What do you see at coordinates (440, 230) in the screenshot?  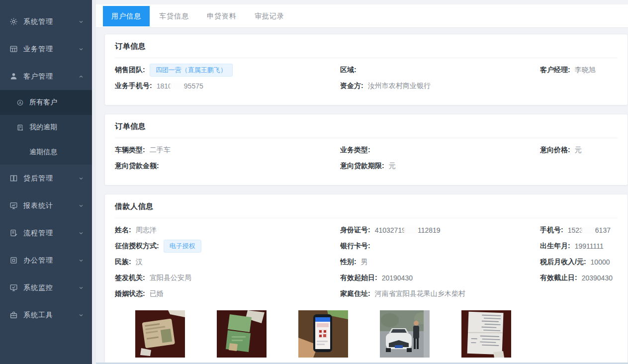 I see `field-id-number: 身份证号: 41032719112819` at bounding box center [440, 230].